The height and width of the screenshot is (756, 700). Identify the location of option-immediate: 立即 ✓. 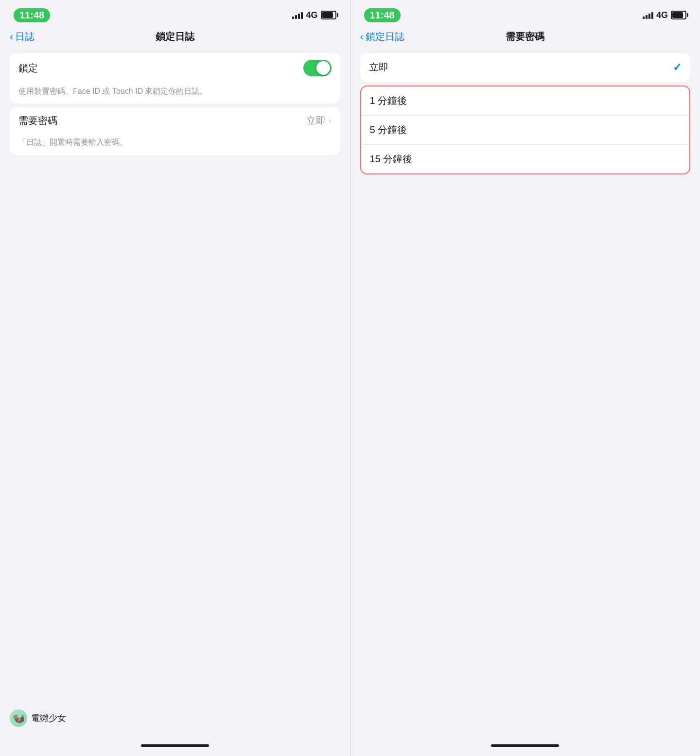
(525, 67).